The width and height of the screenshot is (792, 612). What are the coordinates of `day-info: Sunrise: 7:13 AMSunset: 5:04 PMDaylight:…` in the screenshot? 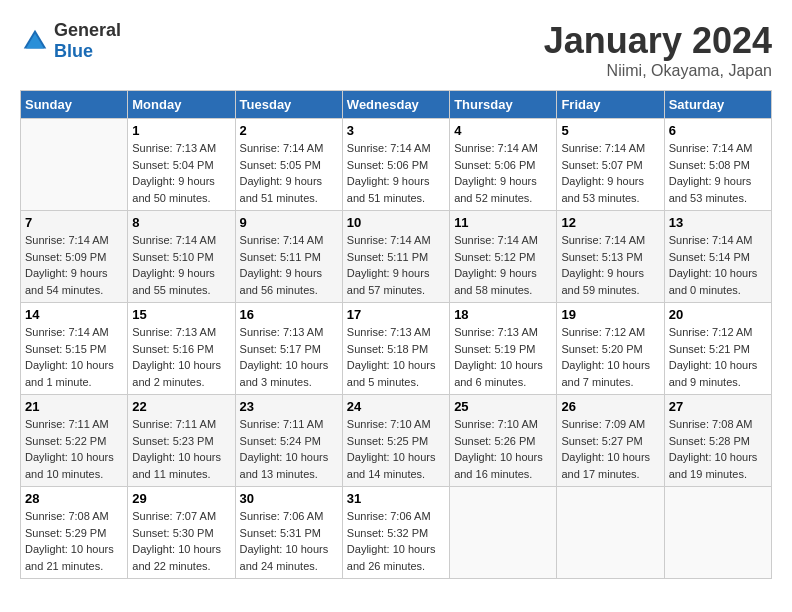 It's located at (181, 173).